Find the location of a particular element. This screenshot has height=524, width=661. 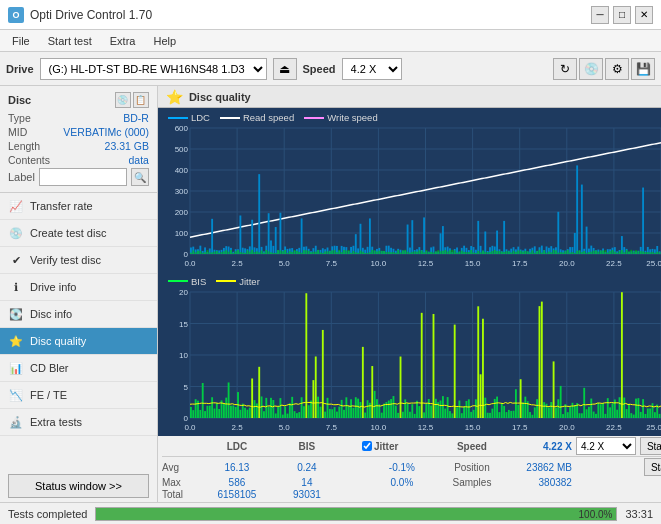

nav-disc-info-label: Disc info is located at coordinates (51, 314).